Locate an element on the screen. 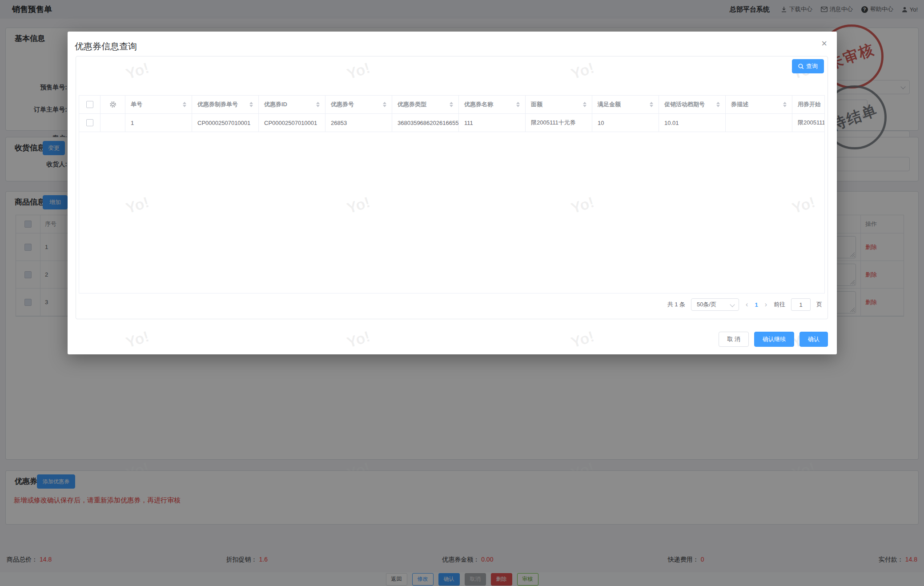  dialog-footer: 取 消 确认继续 确认 is located at coordinates (773, 339).